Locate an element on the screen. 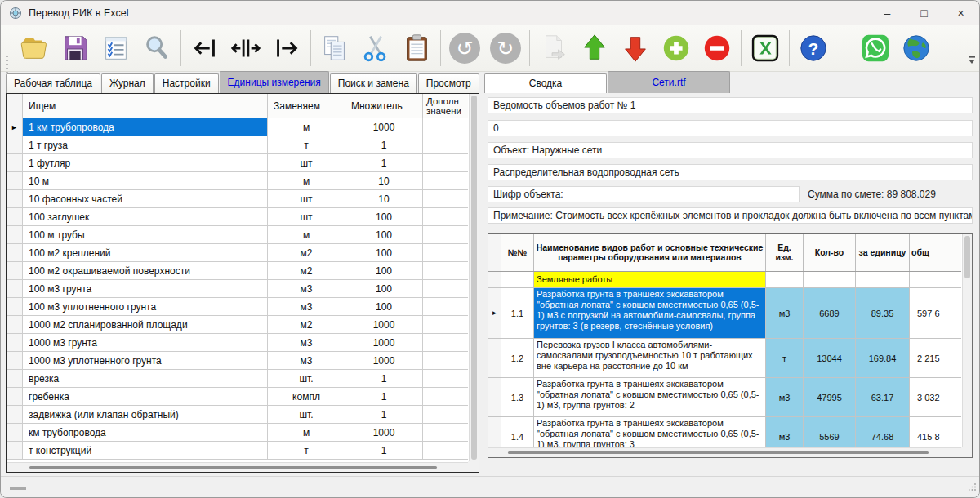  table-row: гребенкакомпл1 is located at coordinates (237, 397).